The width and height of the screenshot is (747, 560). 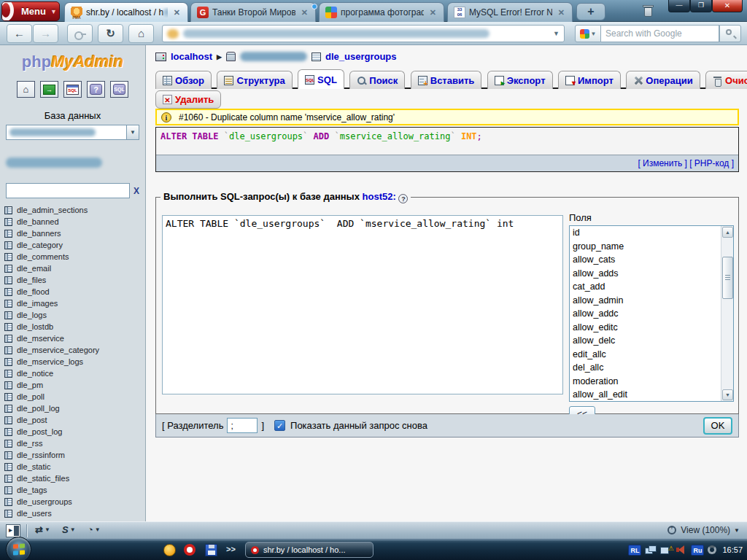 I want to click on table-list-item: dle_files, so click(x=74, y=280).